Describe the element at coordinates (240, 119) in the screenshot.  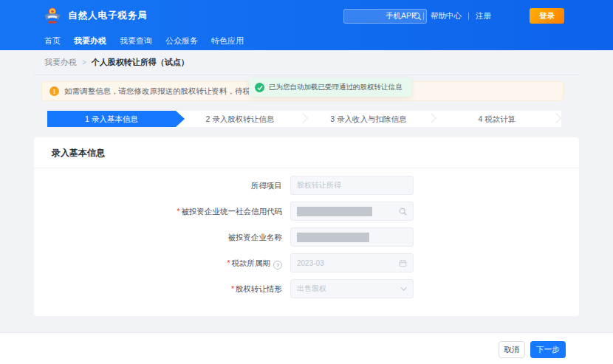
I see `step-2-label: 2 录入股权转让信息` at that location.